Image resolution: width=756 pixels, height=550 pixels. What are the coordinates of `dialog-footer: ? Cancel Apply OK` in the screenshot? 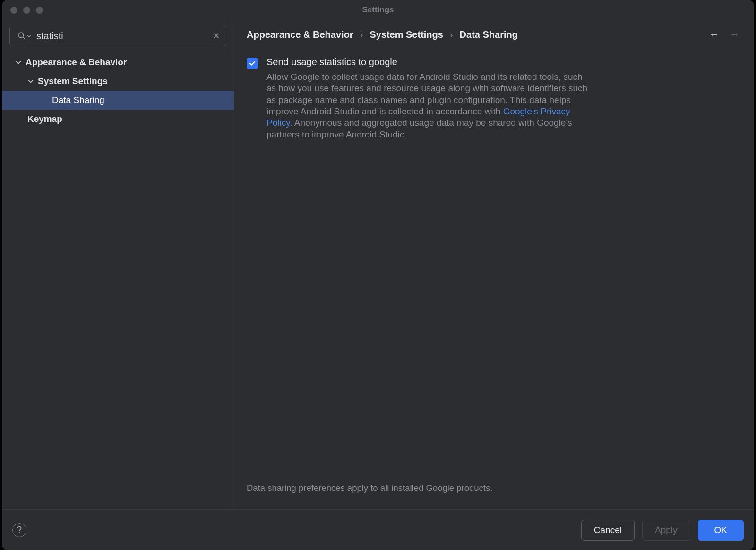 It's located at (378, 530).